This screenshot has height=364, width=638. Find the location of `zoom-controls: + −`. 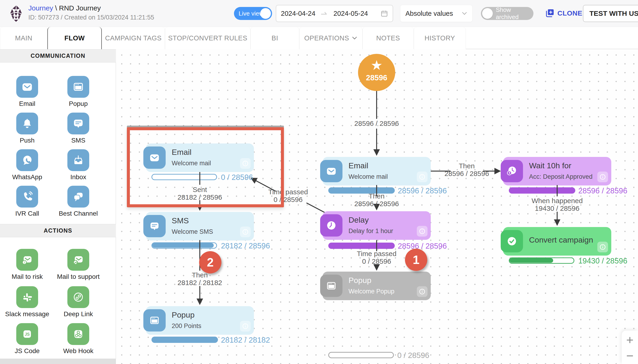

zoom-controls: + − is located at coordinates (630, 347).